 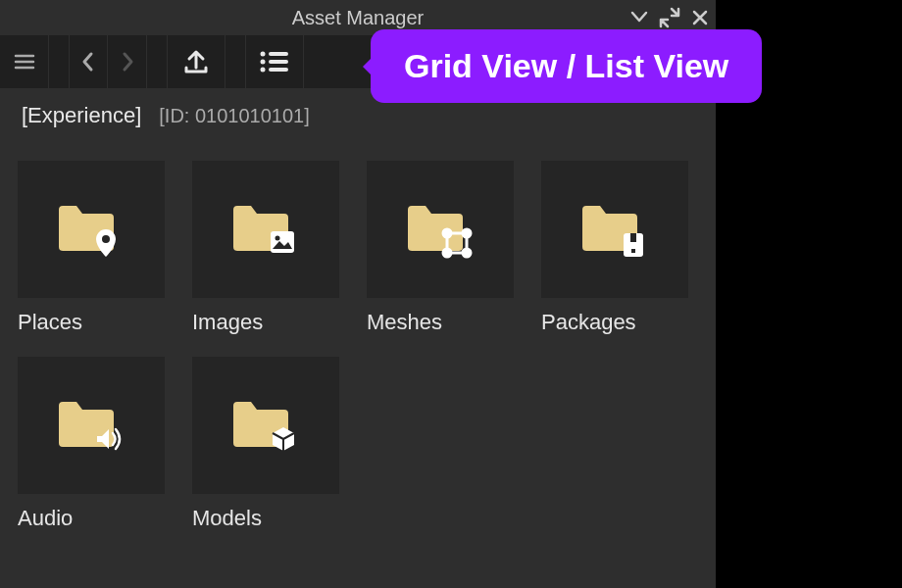 I want to click on folder-label: Audio, so click(x=91, y=518).